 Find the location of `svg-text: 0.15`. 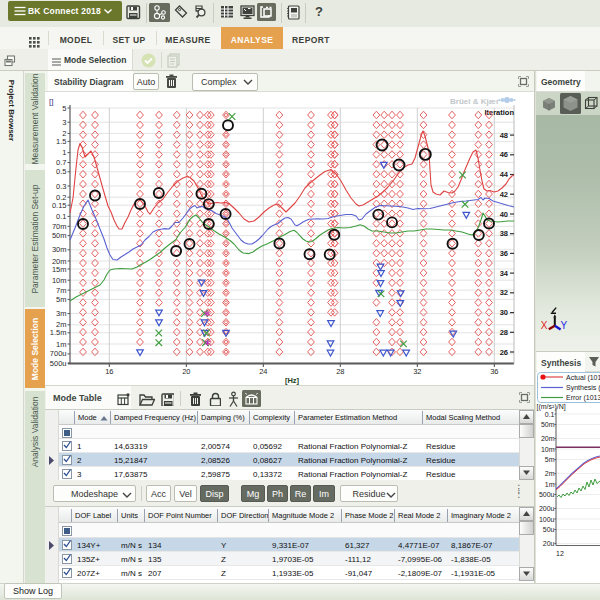

svg-text: 0.15 is located at coordinates (60, 206).